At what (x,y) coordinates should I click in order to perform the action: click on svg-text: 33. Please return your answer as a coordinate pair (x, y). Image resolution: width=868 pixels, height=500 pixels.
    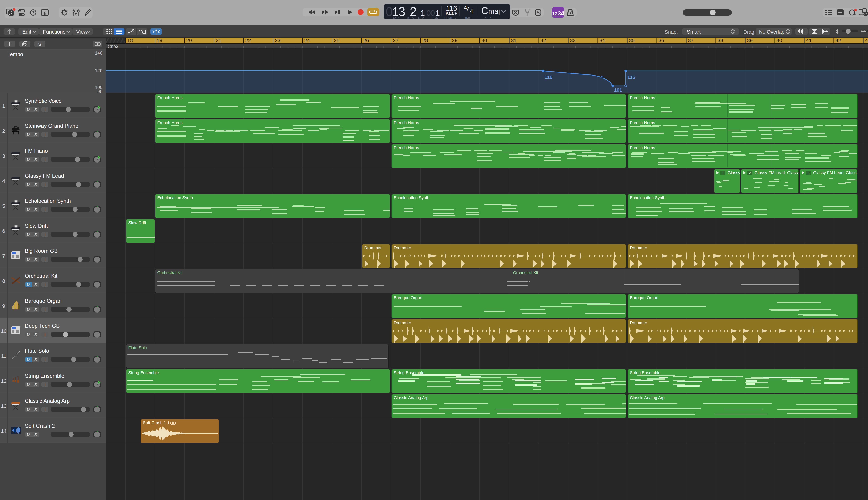
    Looking at the image, I should click on (573, 41).